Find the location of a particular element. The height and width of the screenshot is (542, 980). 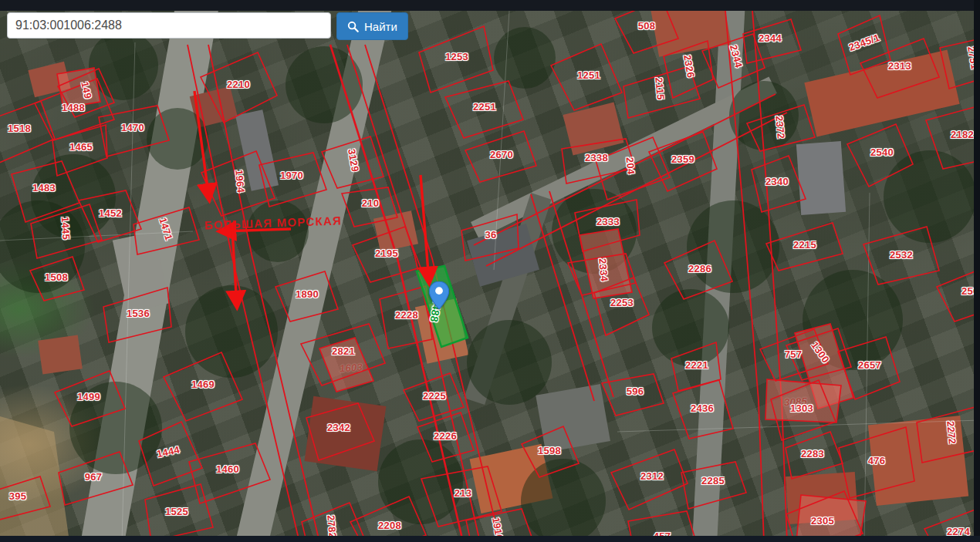

parcel-label: 2312 is located at coordinates (652, 476).